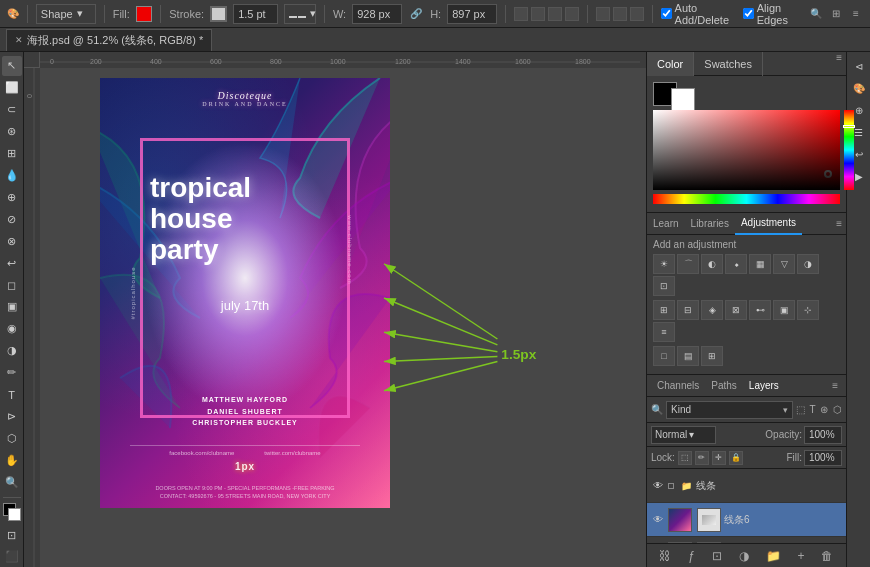  Describe the element at coordinates (712, 264) in the screenshot. I see `exposure-adj: ◐` at that location.